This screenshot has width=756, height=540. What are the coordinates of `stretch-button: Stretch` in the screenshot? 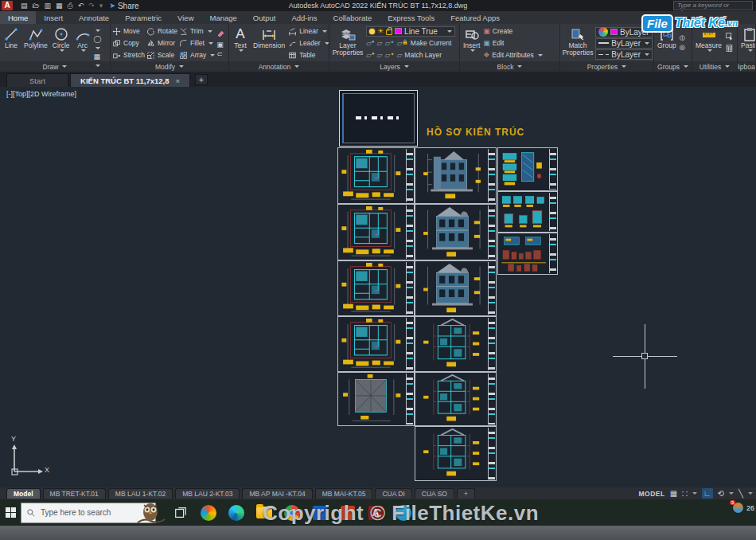 It's located at (129, 55).